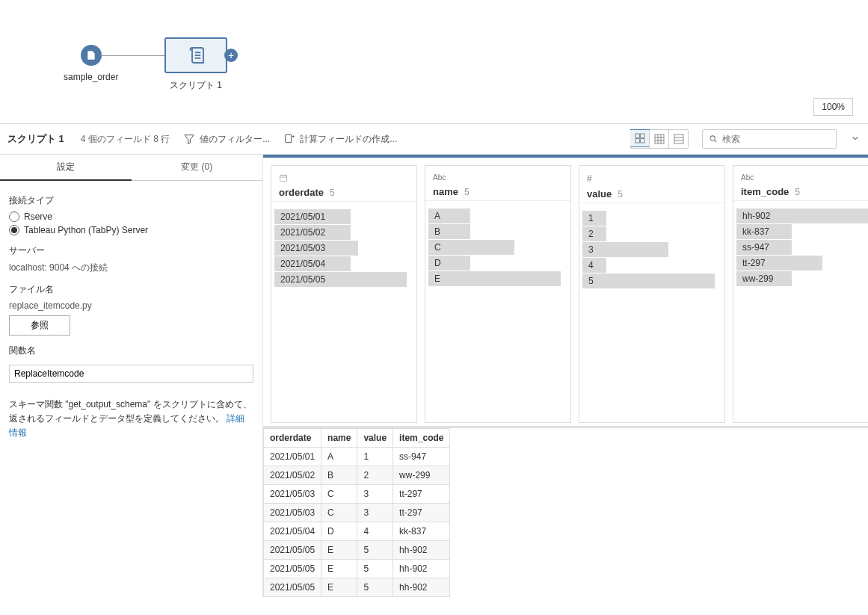 The width and height of the screenshot is (868, 615). What do you see at coordinates (422, 532) in the screenshot?
I see `table-cell: kk-837` at bounding box center [422, 532].